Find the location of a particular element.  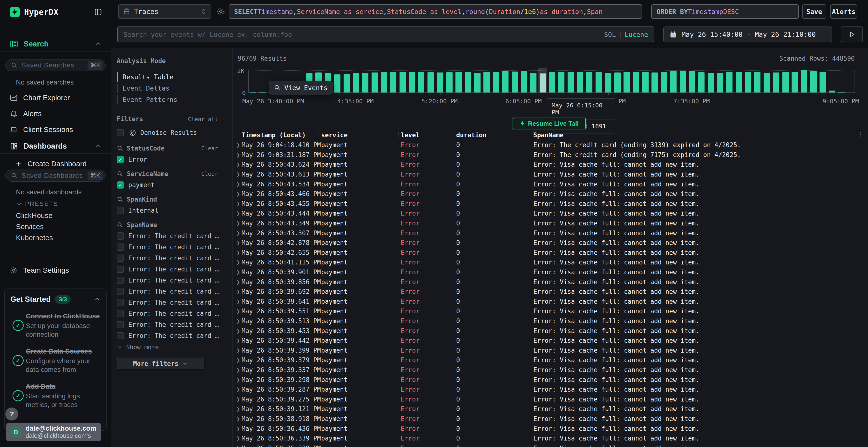

preset-kubernetes: Kubernetes is located at coordinates (34, 238).